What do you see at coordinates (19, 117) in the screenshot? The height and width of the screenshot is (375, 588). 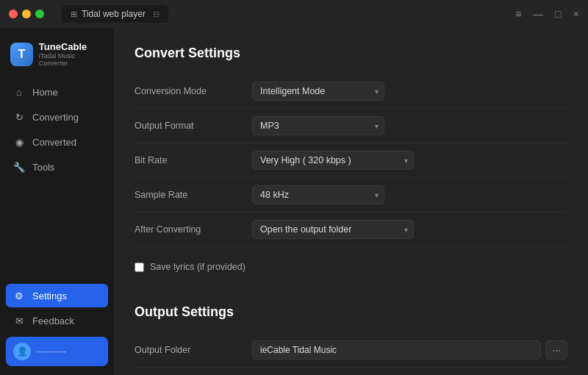 I see `converting-icon: ↻` at bounding box center [19, 117].